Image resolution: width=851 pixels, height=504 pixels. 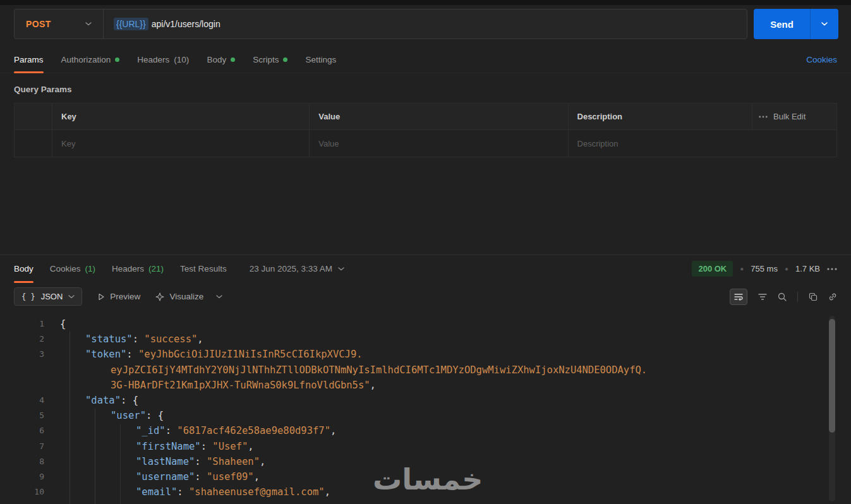 I want to click on code-line: 1{, so click(x=426, y=324).